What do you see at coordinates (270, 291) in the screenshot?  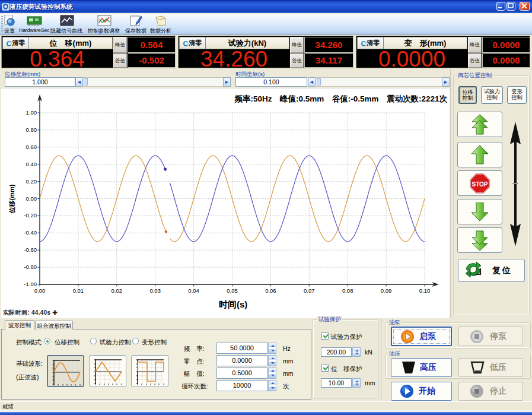 I see `svg-text: 0.06` at bounding box center [270, 291].